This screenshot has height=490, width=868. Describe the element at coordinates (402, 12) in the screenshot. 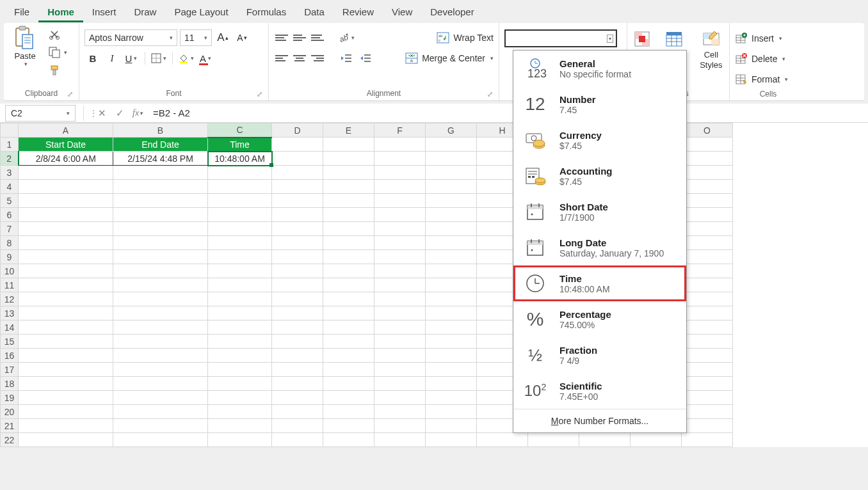

I see `menu-view: View` at that location.